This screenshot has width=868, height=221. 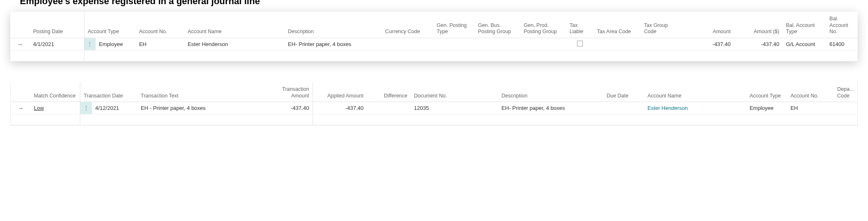 I want to click on cell-bal-account-no: 61400, so click(x=842, y=44).